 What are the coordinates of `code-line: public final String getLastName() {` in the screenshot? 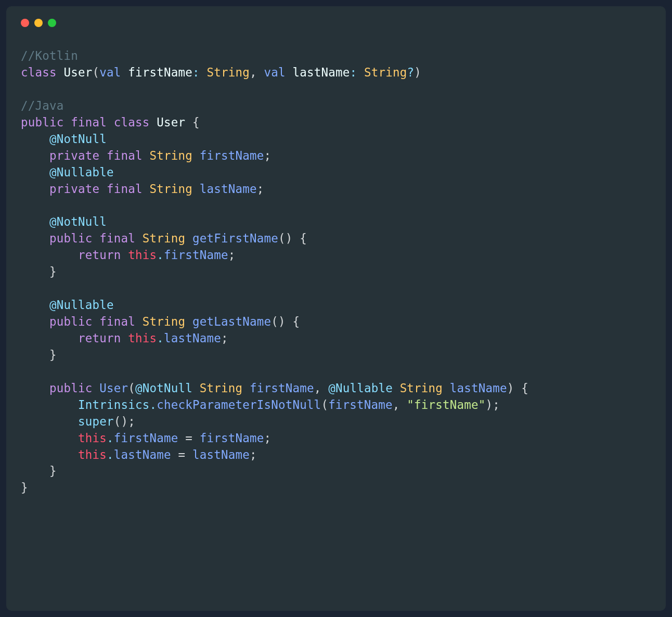 It's located at (336, 322).